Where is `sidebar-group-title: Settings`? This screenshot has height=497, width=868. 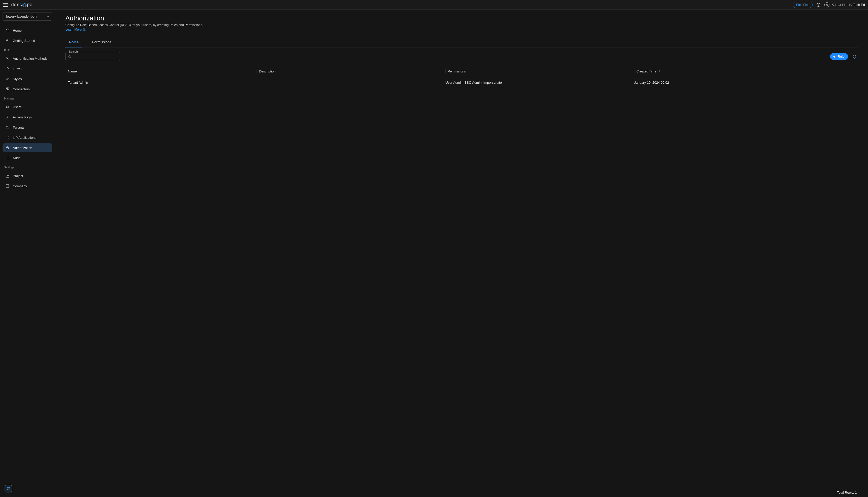
sidebar-group-title: Settings is located at coordinates (27, 167).